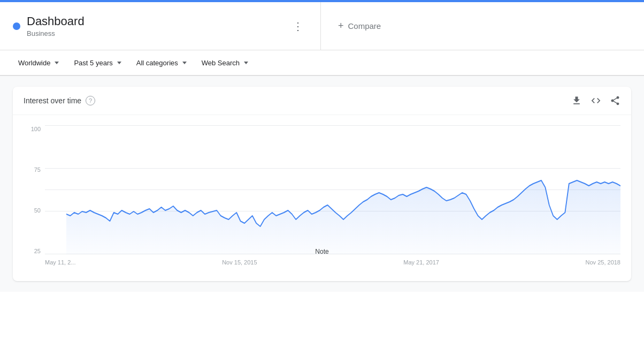 The height and width of the screenshot is (341, 644). I want to click on share-icon, so click(615, 101).